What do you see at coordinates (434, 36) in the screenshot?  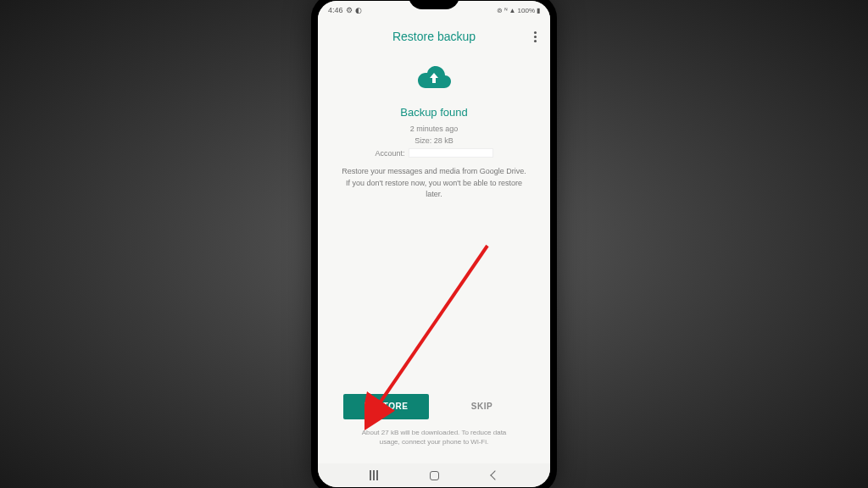 I see `page-title: Restore backup` at bounding box center [434, 36].